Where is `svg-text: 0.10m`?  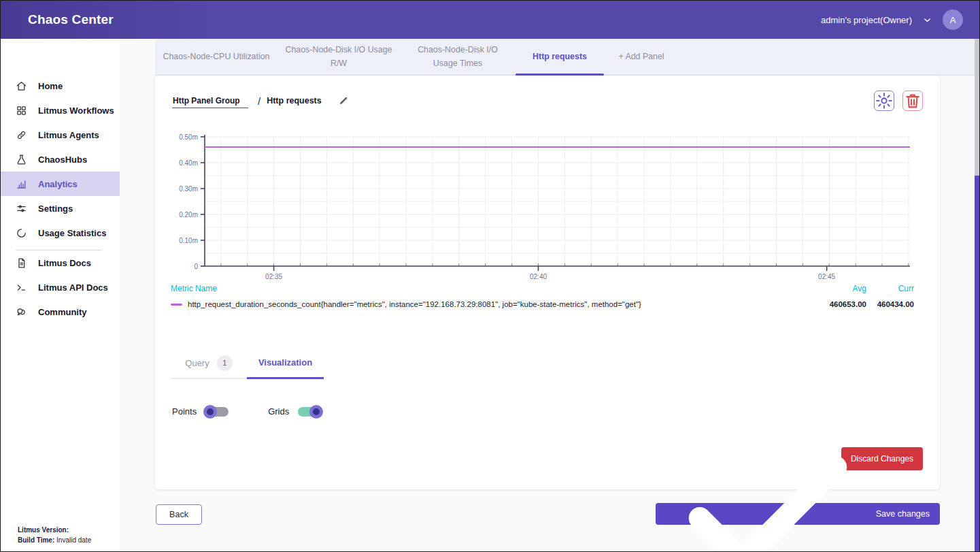 svg-text: 0.10m is located at coordinates (188, 241).